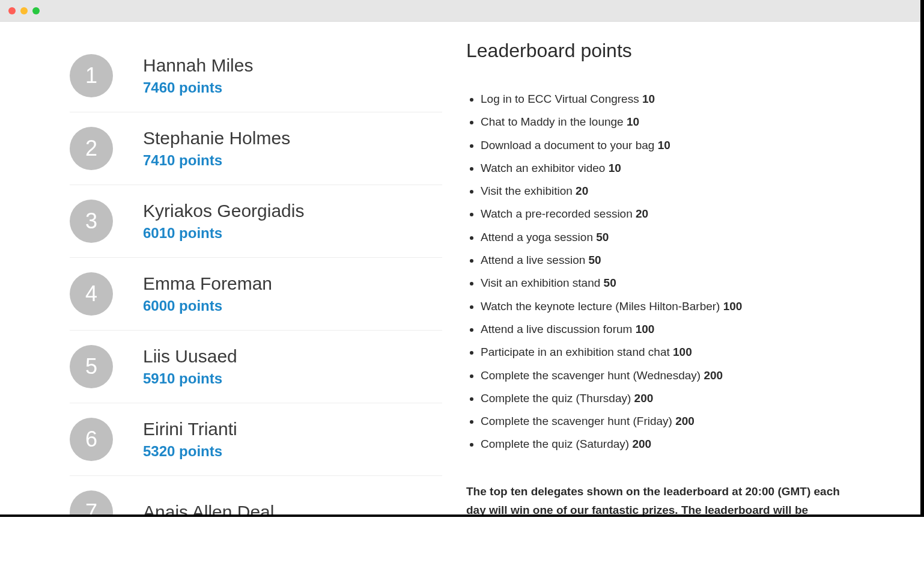 The image size is (924, 574). I want to click on points-item: Visit the exhibition 20, so click(666, 191).